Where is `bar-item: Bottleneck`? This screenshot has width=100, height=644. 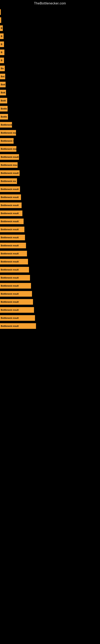
bar-item: Bottleneck is located at coordinates (6, 125).